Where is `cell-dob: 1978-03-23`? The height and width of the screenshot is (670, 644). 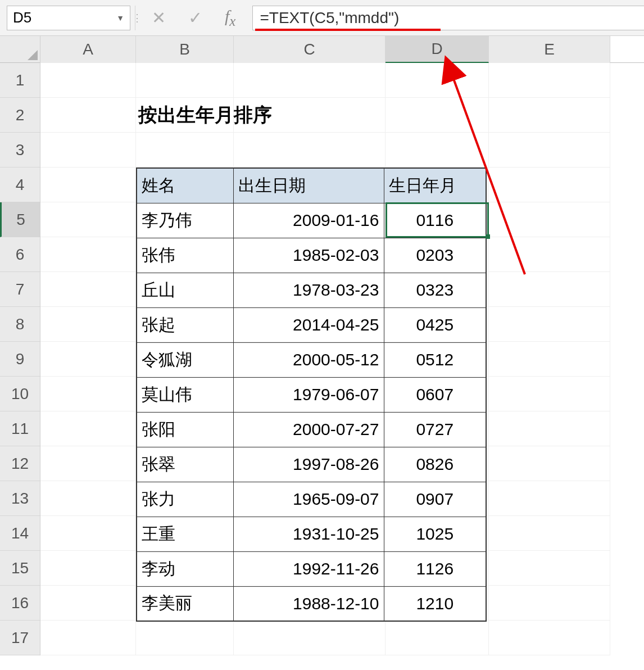
cell-dob: 1978-03-23 is located at coordinates (309, 290).